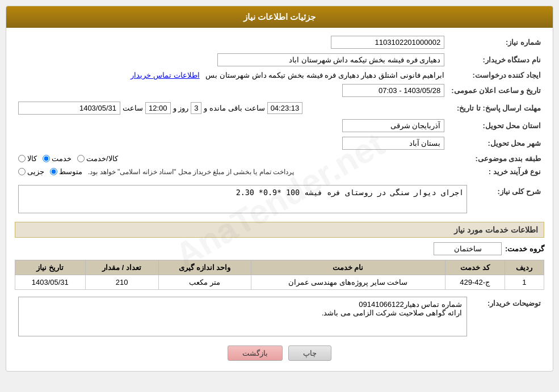 The height and width of the screenshot is (392, 559). Describe the element at coordinates (279, 353) in the screenshot. I see `buttons-row: چاپ بازگشت` at that location.